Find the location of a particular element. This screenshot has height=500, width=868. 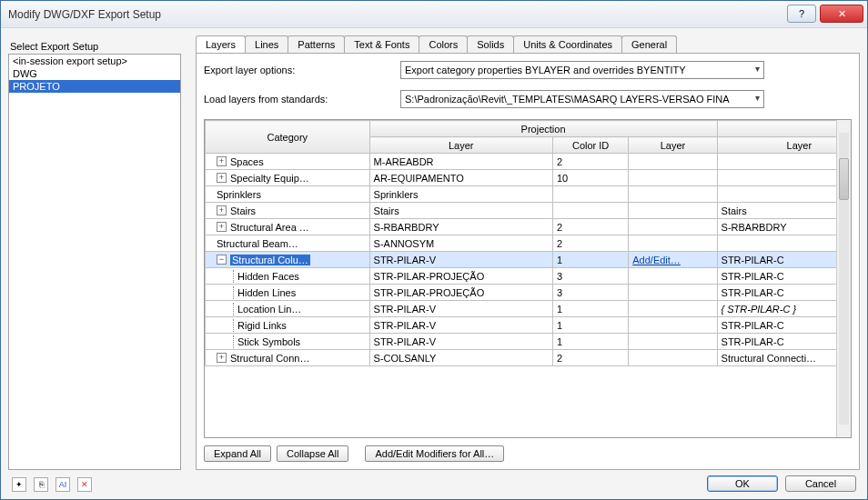

proj-colorid-cell: 10 is located at coordinates (590, 178).